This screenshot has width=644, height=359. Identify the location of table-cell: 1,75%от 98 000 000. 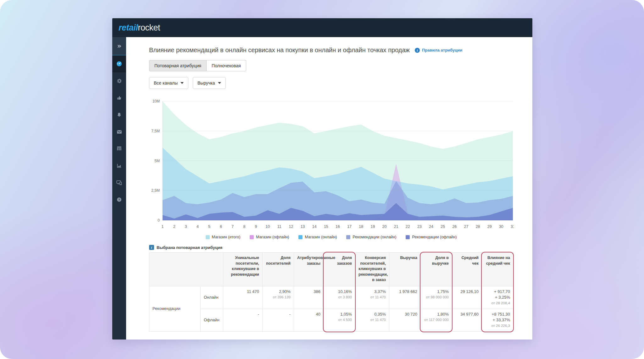
(436, 297).